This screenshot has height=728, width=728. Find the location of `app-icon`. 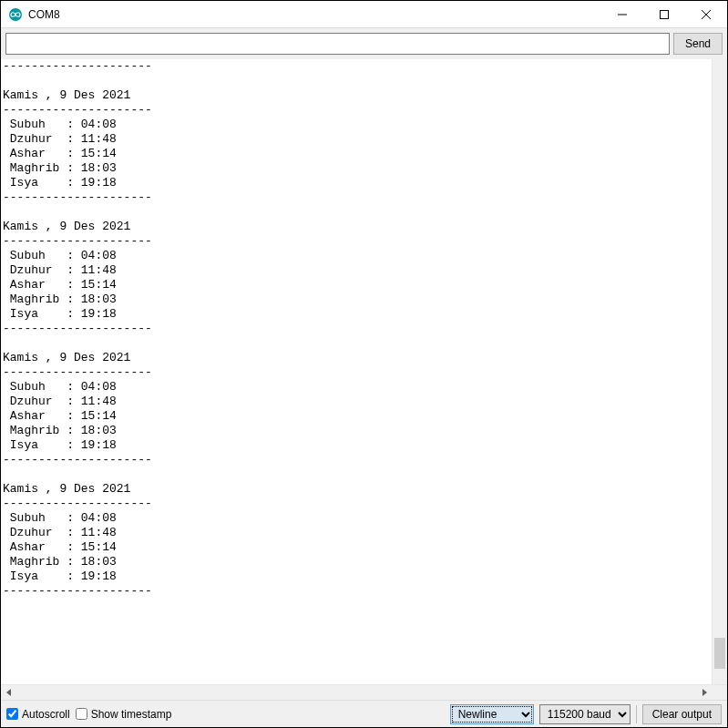

app-icon is located at coordinates (15, 15).